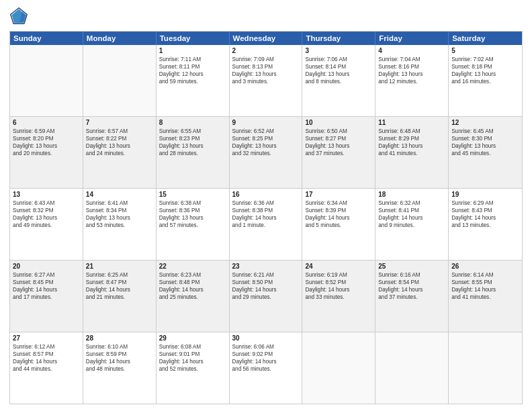 The width and height of the screenshot is (532, 411). What do you see at coordinates (193, 38) in the screenshot?
I see `weekday-header-tuesday: Tuesday` at bounding box center [193, 38].